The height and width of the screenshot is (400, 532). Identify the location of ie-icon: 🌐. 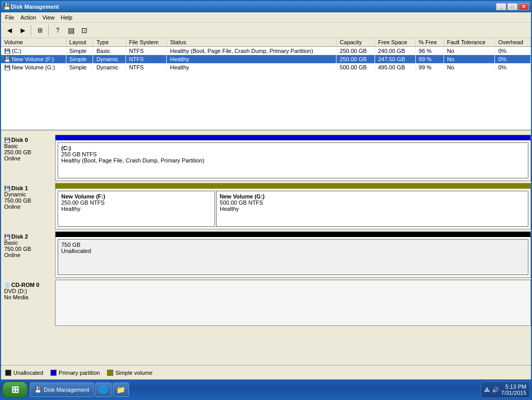
(103, 390).